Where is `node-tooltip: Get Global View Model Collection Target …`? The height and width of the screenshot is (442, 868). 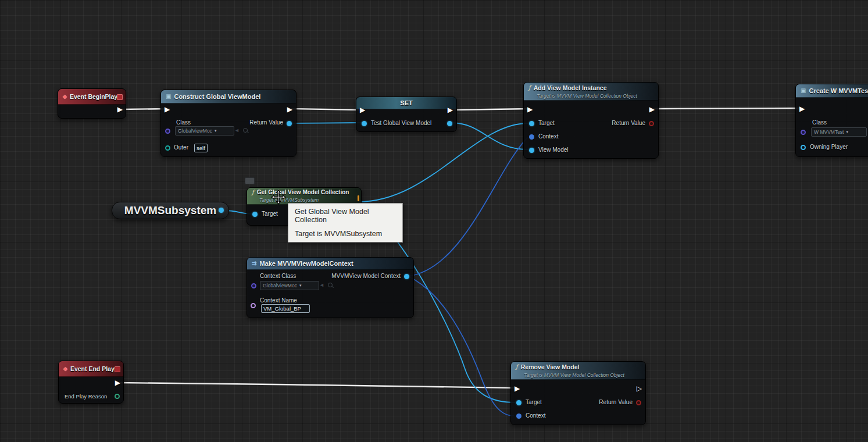 node-tooltip: Get Global View Model Collection Target … is located at coordinates (345, 223).